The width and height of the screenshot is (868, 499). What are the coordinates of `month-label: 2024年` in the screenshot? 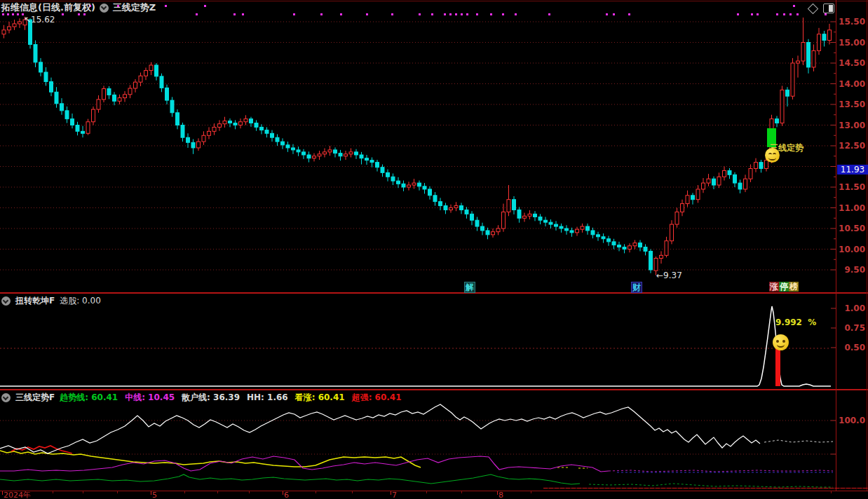 It's located at (17, 495).